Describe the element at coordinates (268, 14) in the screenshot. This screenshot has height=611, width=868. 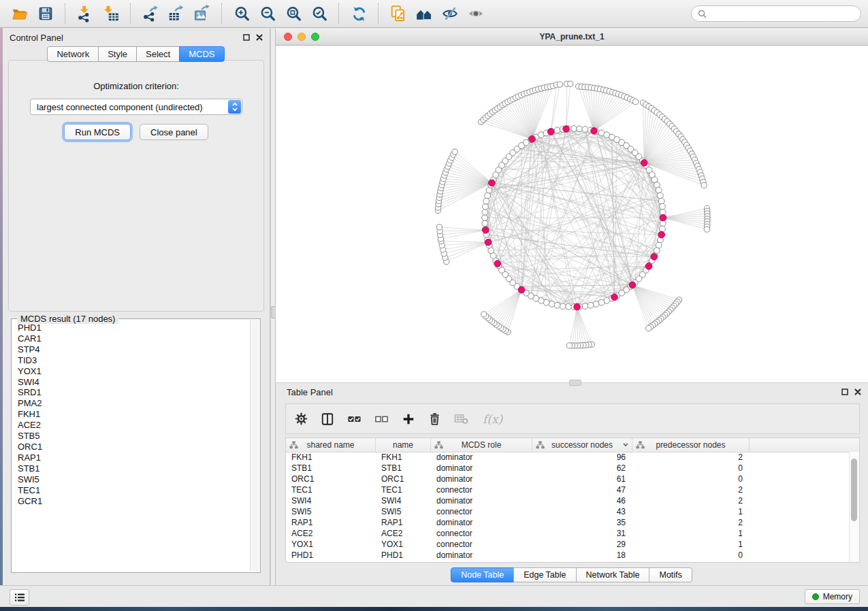
I see `zoom-out-button` at that location.